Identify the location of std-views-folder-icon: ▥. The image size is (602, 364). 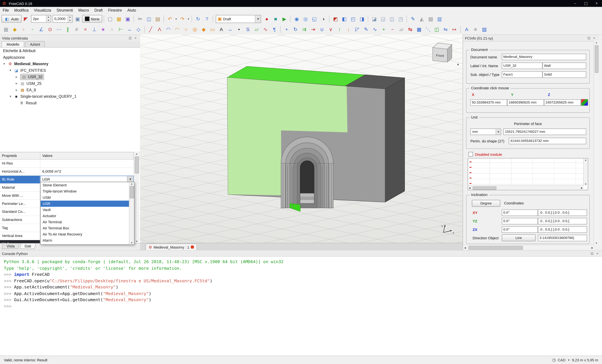
(440, 19).